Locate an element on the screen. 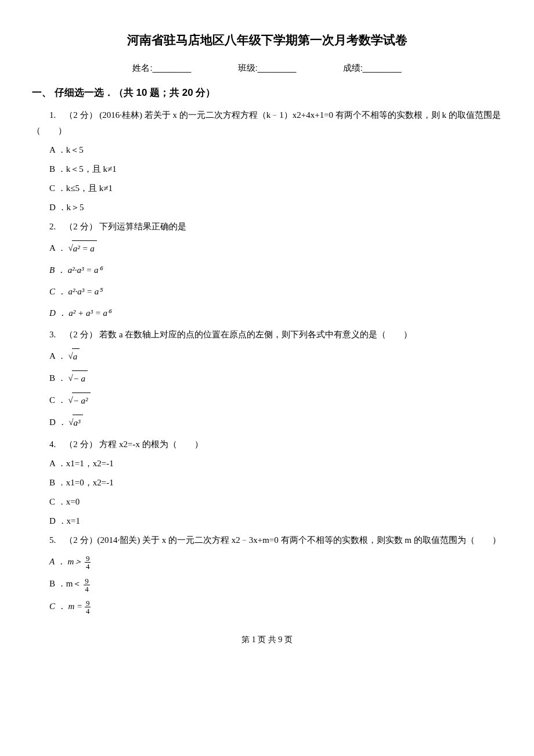 This screenshot has height=756, width=534. sqrt-icon: √a is located at coordinates (74, 357).